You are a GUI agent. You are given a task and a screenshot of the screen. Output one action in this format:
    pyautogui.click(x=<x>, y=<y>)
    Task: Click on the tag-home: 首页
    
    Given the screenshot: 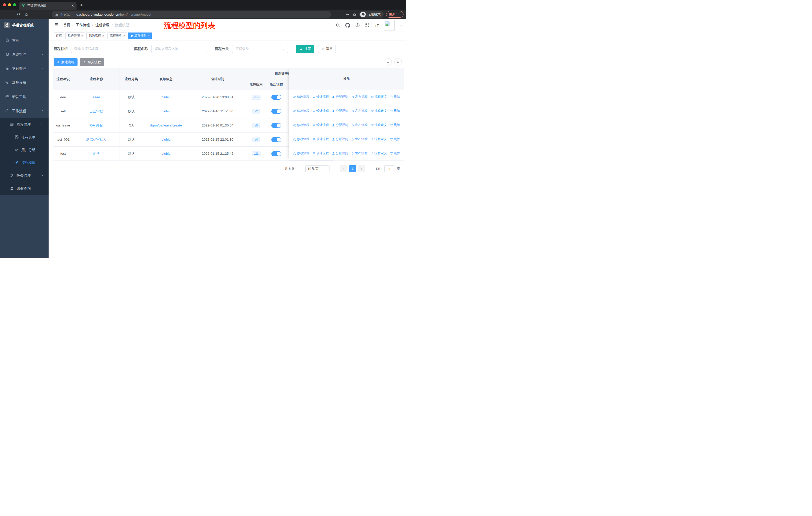 What is the action you would take?
    pyautogui.click(x=59, y=36)
    